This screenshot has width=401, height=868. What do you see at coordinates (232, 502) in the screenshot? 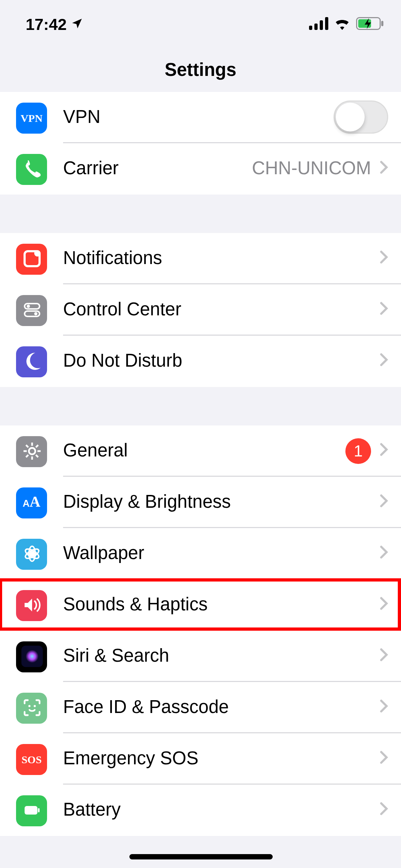
I see `row-body: Display & Brightness` at bounding box center [232, 502].